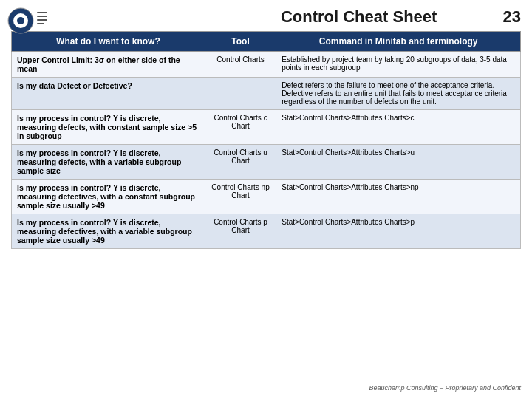 The height and width of the screenshot is (399, 532). Describe the element at coordinates (399, 65) in the screenshot. I see `cell-cmd: Established by project team by taking 20…` at that location.